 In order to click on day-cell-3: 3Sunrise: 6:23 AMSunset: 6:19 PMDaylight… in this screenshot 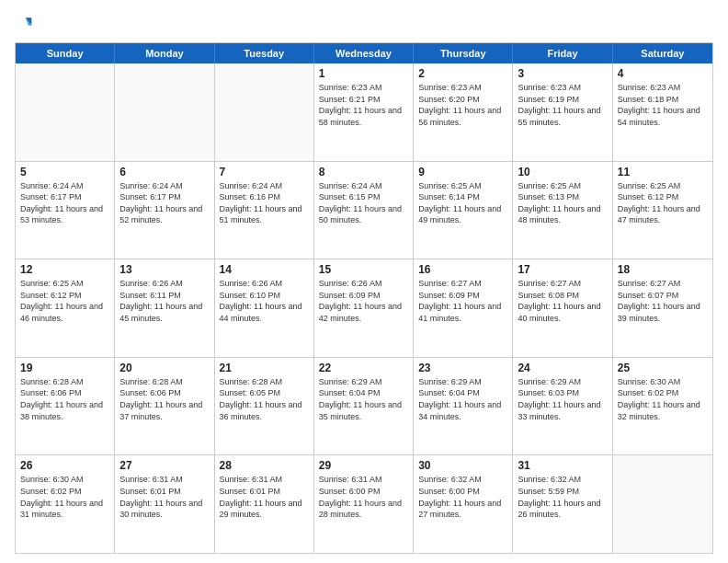, I will do `click(563, 112)`.